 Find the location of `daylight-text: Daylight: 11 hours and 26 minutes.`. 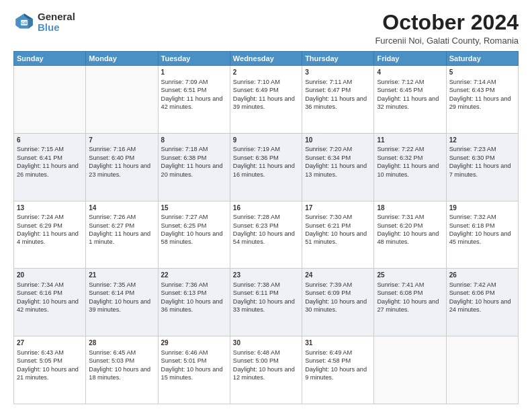

daylight-text: Daylight: 11 hours and 26 minutes. is located at coordinates (50, 171).